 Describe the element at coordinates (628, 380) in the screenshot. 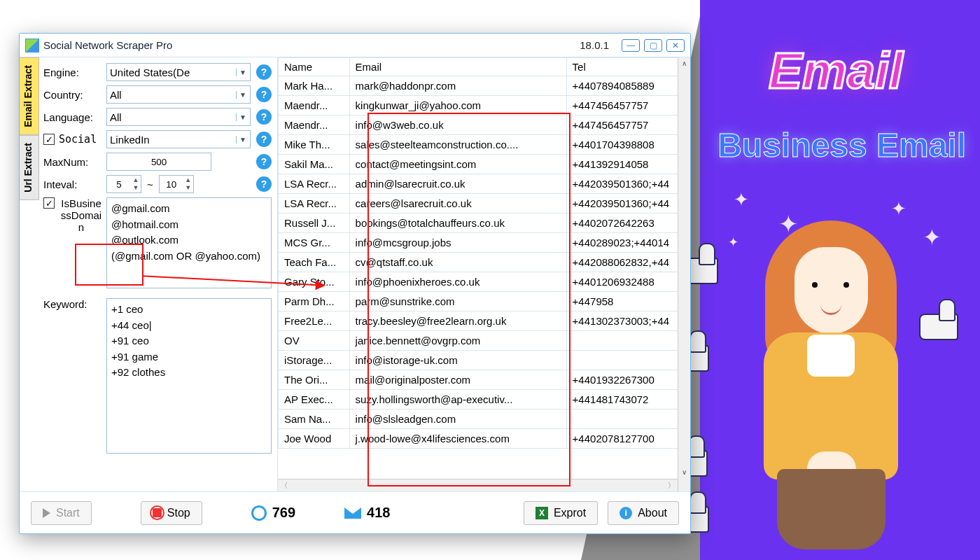

I see `cell-tel: +4401932267300` at that location.